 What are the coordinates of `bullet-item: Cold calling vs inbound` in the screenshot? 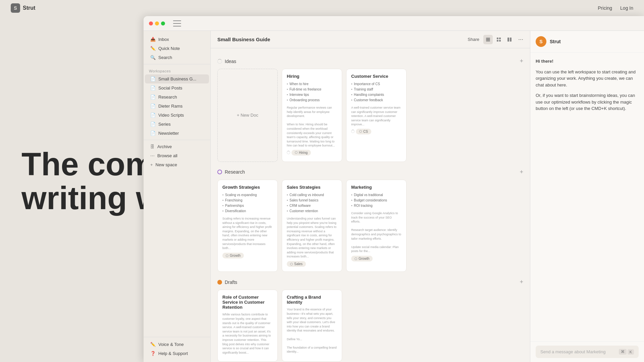 It's located at (312, 195).